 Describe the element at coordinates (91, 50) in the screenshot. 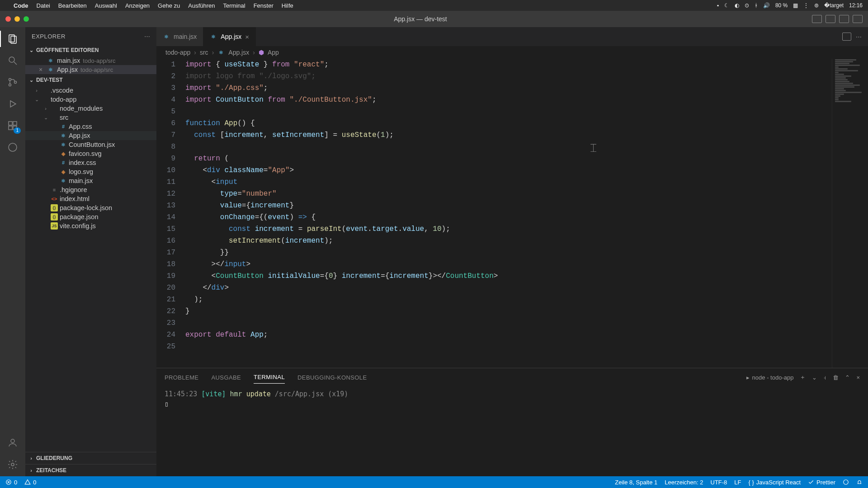

I see `open-editors-header: ⌄ GEÖFFNETE EDITOREN` at that location.